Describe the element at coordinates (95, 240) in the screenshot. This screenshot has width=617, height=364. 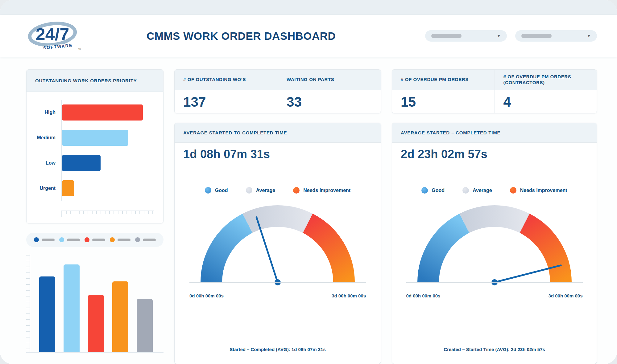
I see `series-legend-pill` at that location.